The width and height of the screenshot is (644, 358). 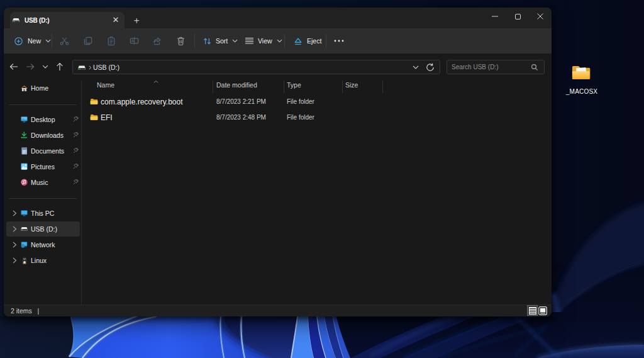 What do you see at coordinates (133, 40) in the screenshot?
I see `svg-text: A` at bounding box center [133, 40].